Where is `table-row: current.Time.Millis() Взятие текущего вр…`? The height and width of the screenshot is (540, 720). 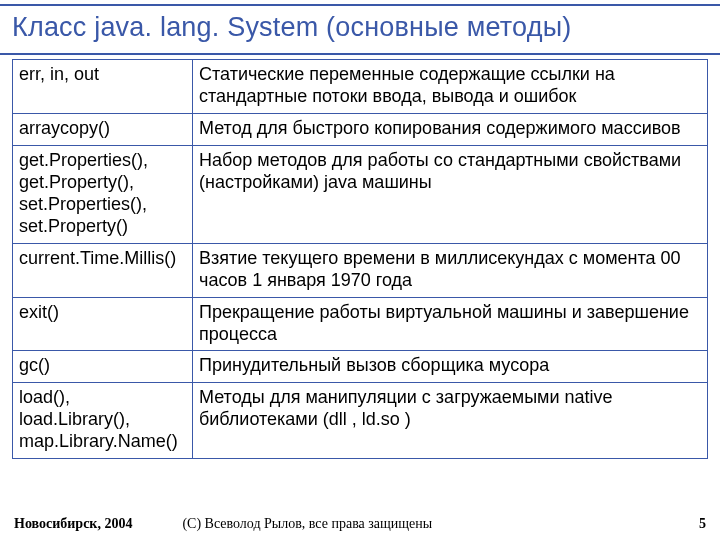
table-row: current.Time.Millis() Взятие текущего вр… is located at coordinates (360, 270).